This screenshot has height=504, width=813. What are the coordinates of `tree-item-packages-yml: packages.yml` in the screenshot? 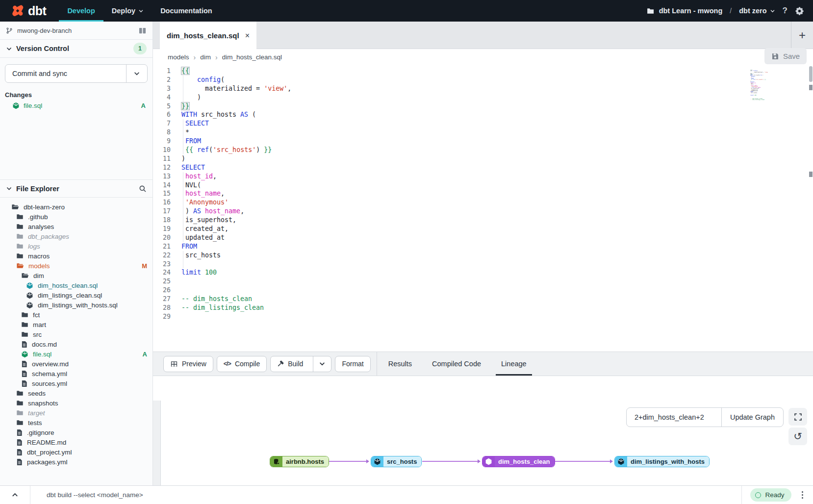 It's located at (76, 462).